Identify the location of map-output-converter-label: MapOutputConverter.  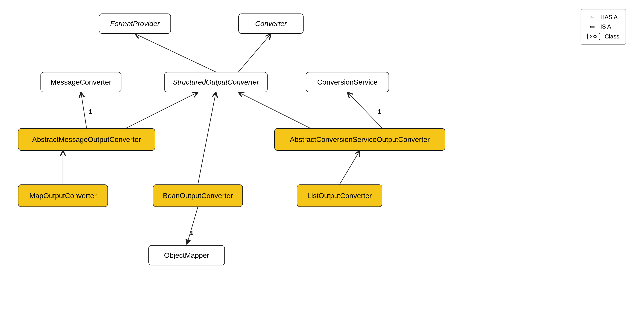
(63, 196).